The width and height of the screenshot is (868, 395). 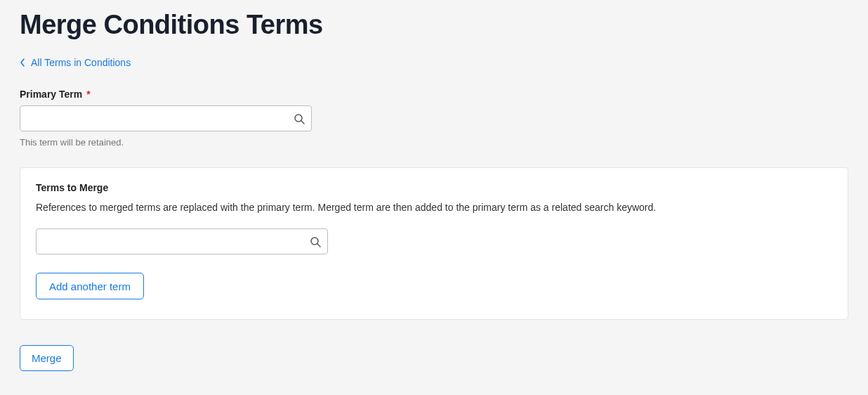 I want to click on primary-term-label-text: Primary Term, so click(x=51, y=94).